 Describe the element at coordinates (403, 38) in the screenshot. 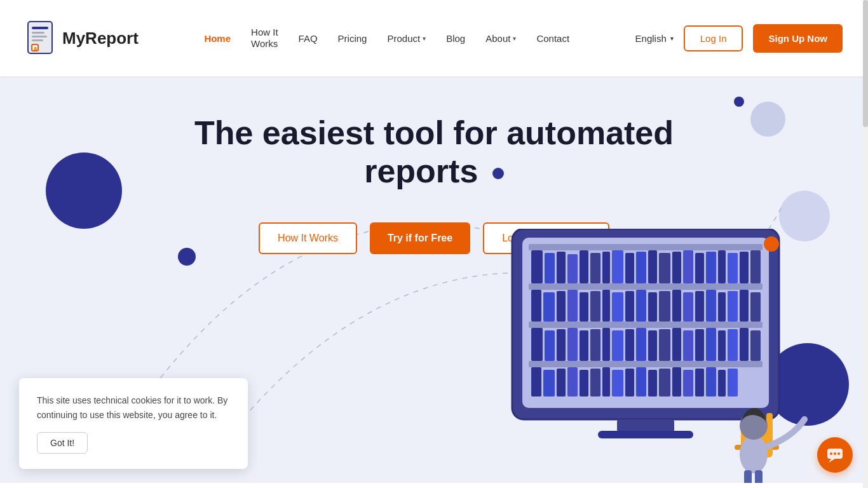

I see `nav-product-label: Product` at that location.